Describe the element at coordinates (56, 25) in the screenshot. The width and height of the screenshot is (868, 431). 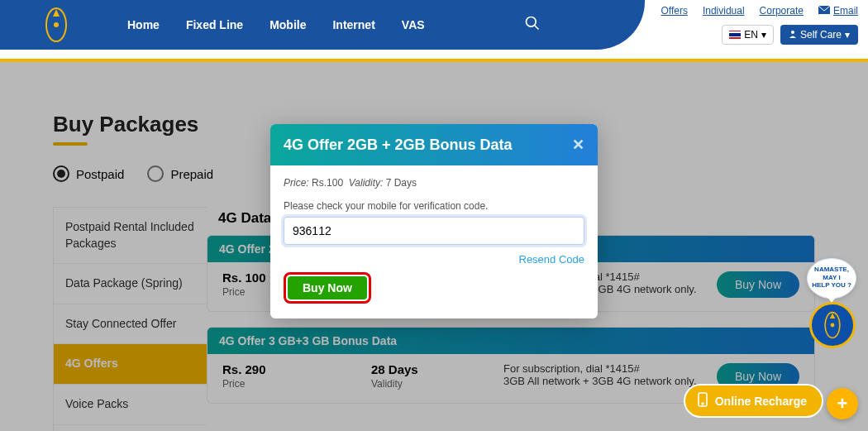
I see `brand-logo` at that location.